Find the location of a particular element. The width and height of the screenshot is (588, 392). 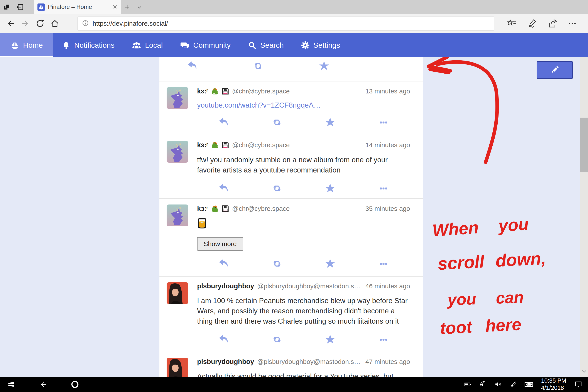

pen-icon is located at coordinates (514, 384).